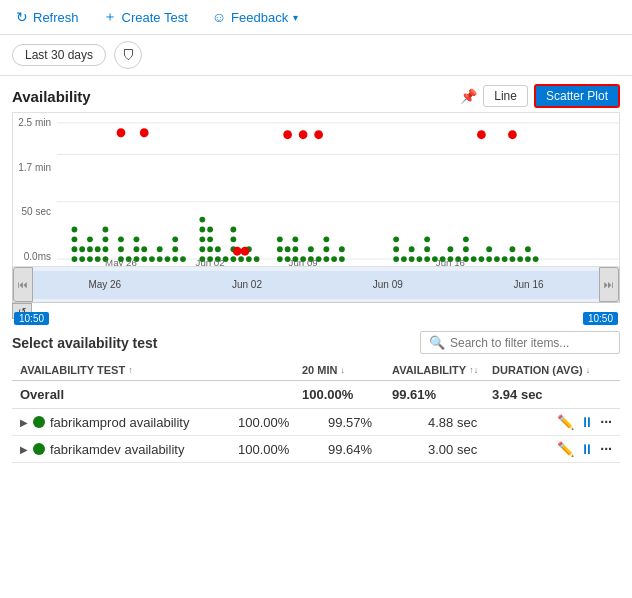 This screenshot has height=598, width=632. I want to click on row-duration-2: 3.00 sec, so click(488, 450).